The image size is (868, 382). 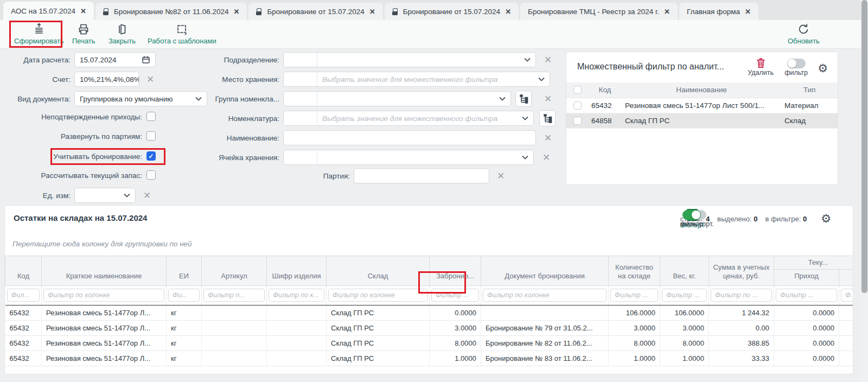 What do you see at coordinates (451, 11) in the screenshot?
I see `tab-booking-1507-b: Бронирование от 15.07.2024 ✕` at bounding box center [451, 11].